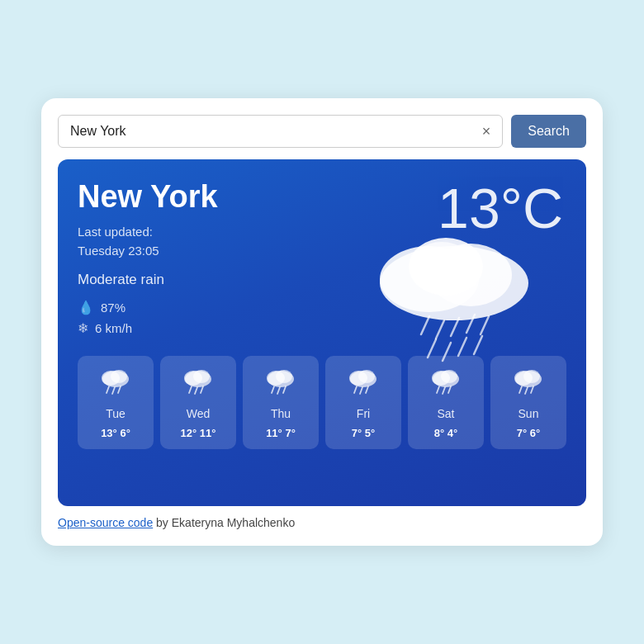 The image size is (644, 644). What do you see at coordinates (198, 414) in the screenshot?
I see `forecast-day: Wed` at bounding box center [198, 414].